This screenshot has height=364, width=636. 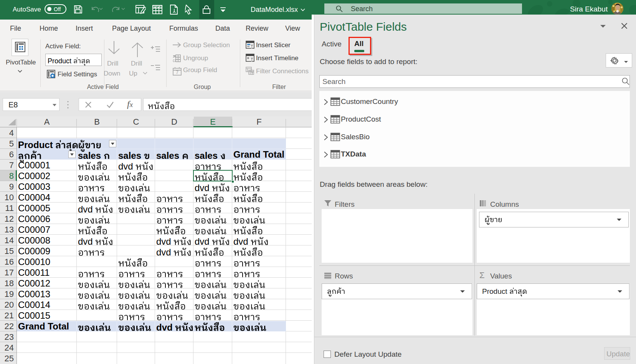 What do you see at coordinates (177, 72) in the screenshot?
I see `svg-text: 7` at bounding box center [177, 72].